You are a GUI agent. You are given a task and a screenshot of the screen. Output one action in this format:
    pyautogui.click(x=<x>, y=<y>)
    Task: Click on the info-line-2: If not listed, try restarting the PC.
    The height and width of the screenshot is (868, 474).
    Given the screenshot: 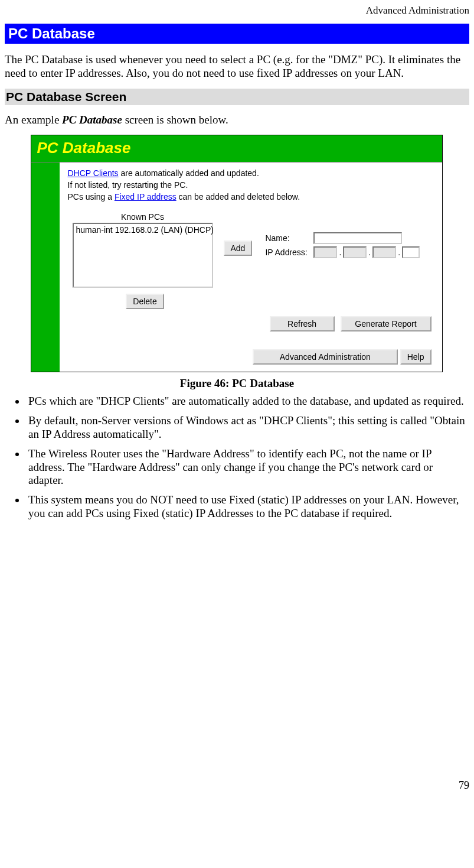 What is the action you would take?
    pyautogui.click(x=251, y=185)
    